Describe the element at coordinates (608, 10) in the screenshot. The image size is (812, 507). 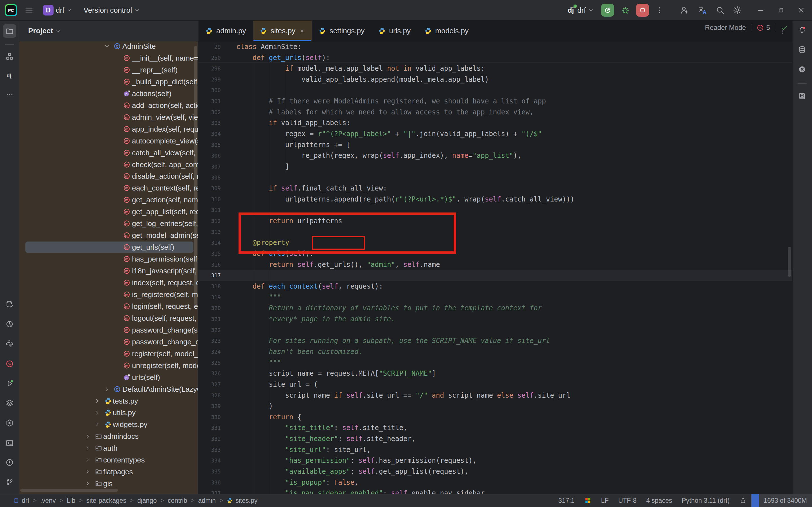
I see `rerun-button` at that location.